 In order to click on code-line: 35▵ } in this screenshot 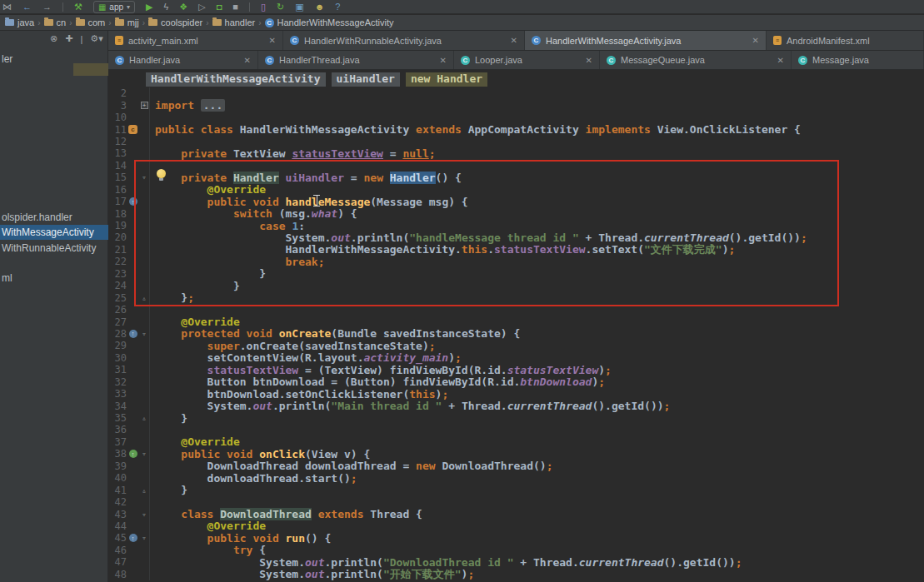, I will do `click(517, 418)`.